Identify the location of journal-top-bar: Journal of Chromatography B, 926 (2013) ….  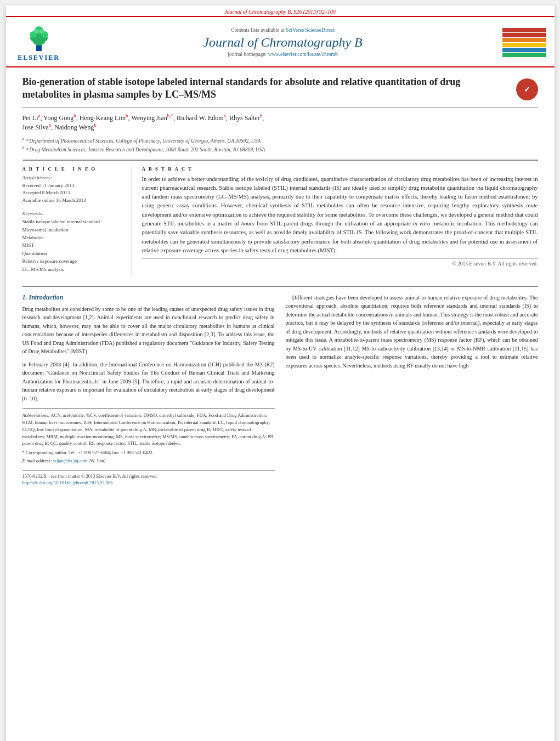
(280, 11).